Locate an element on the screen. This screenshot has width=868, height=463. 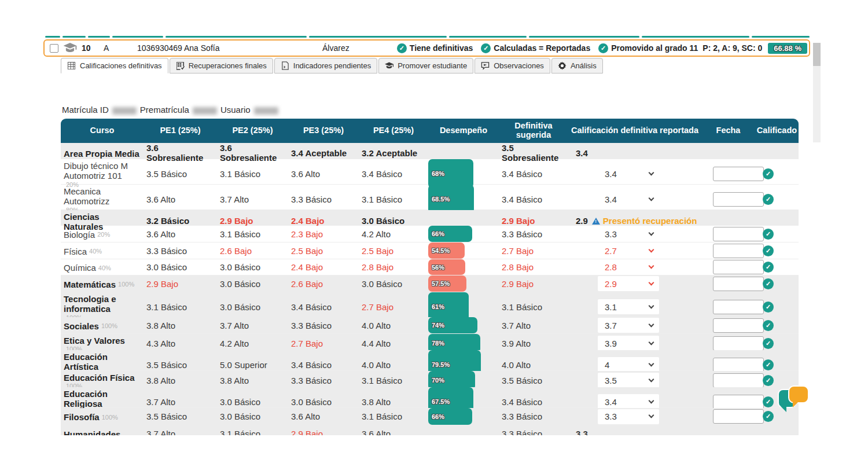
tab-indicadores-pendientes: Indicadores pendientes is located at coordinates (326, 66).